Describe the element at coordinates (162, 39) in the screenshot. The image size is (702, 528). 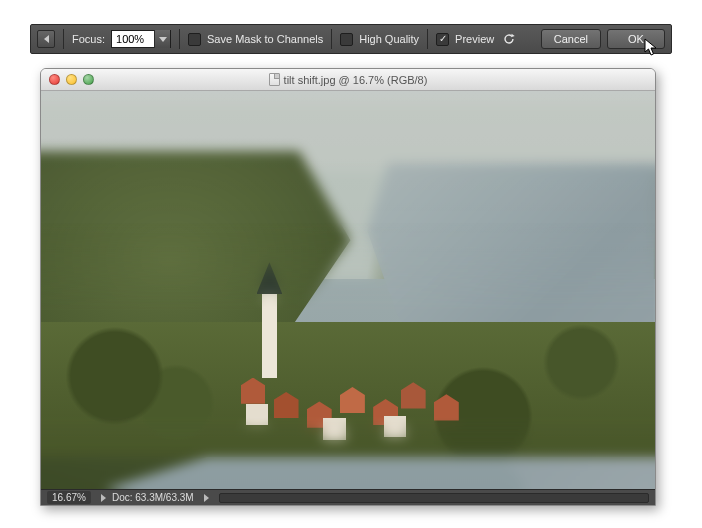
I see `focus-dropdown-button` at that location.